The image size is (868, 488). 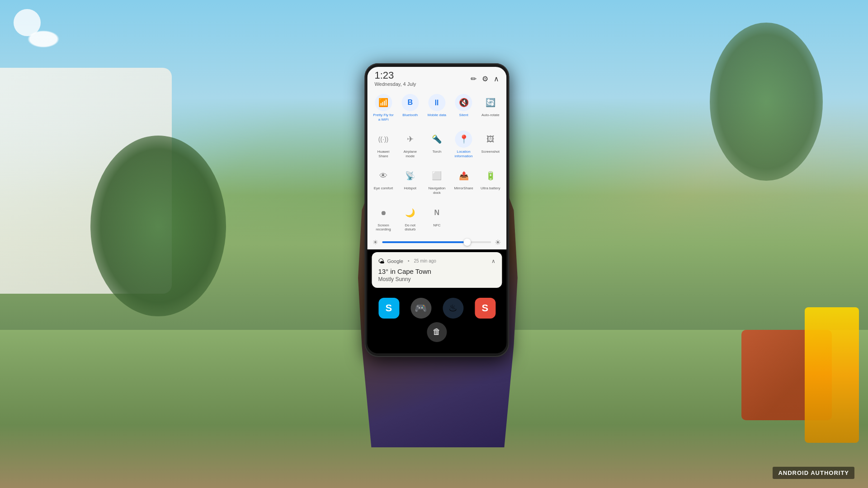 I want to click on navigationdock-icon-circle: ⬜, so click(x=437, y=176).